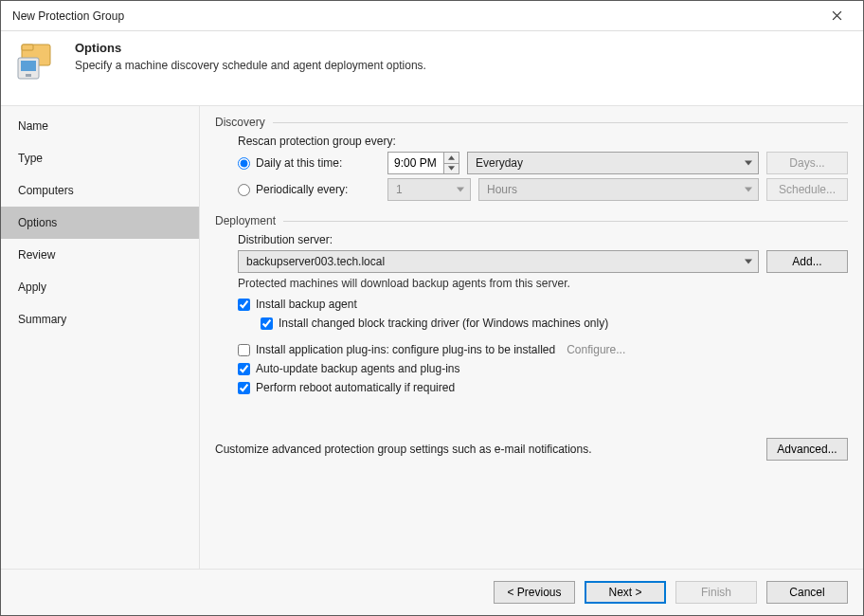  I want to click on advanced-note: Customize advanced protection group sett…, so click(404, 449).